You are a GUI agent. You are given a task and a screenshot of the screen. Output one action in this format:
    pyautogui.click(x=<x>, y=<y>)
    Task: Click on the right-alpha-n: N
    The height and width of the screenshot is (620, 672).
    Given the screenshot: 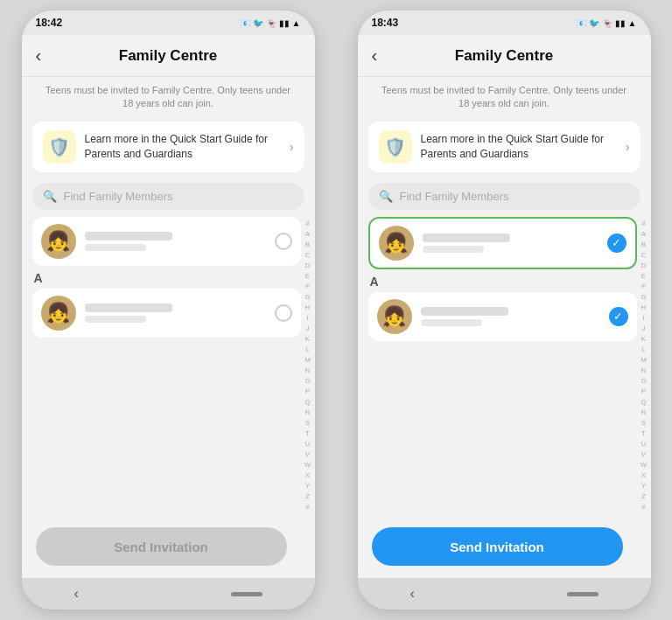 What is the action you would take?
    pyautogui.click(x=644, y=371)
    